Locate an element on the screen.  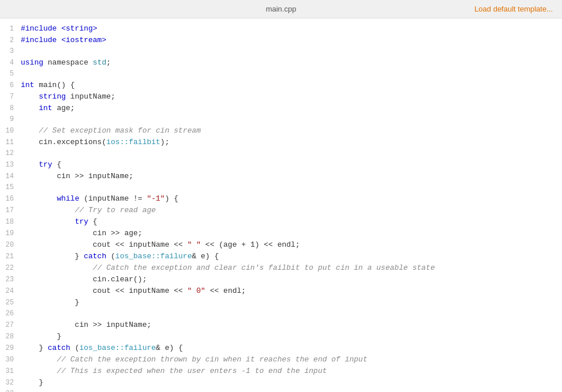
code-line: 7 string inputName; is located at coordinates (281, 97).